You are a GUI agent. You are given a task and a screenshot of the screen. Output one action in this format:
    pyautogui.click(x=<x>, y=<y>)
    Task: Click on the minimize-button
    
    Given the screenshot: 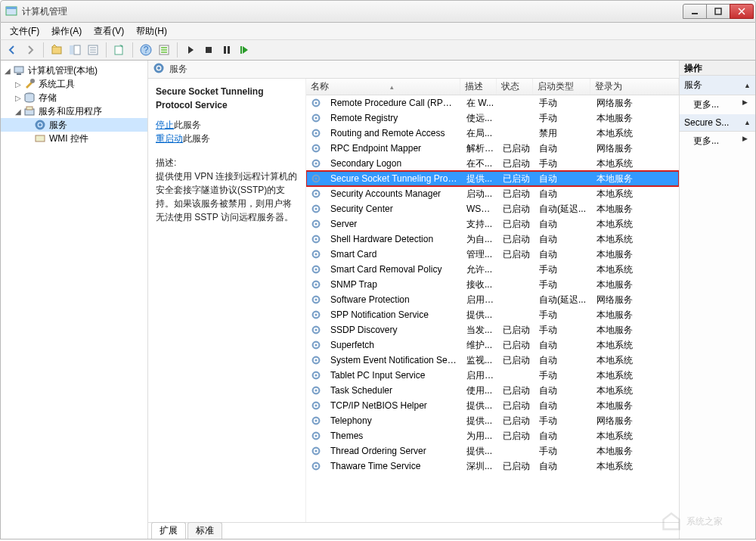 What is the action you would take?
    pyautogui.click(x=695, y=11)
    